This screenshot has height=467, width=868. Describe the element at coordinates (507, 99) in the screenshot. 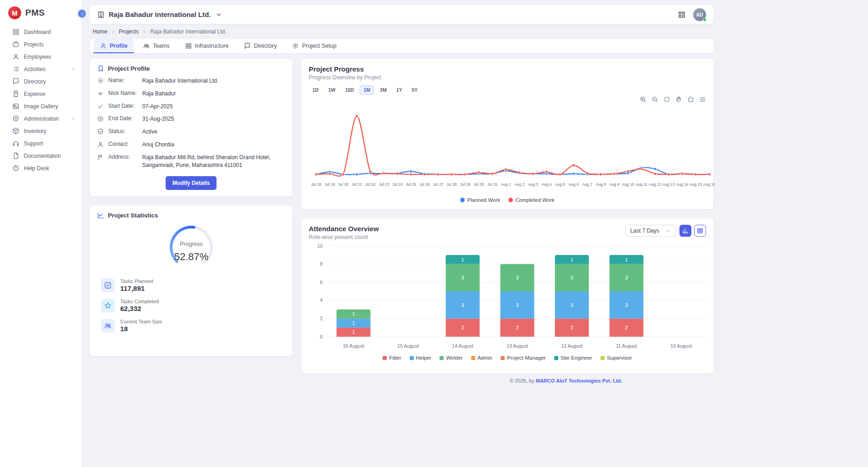

I see `chart-toolbar` at that location.